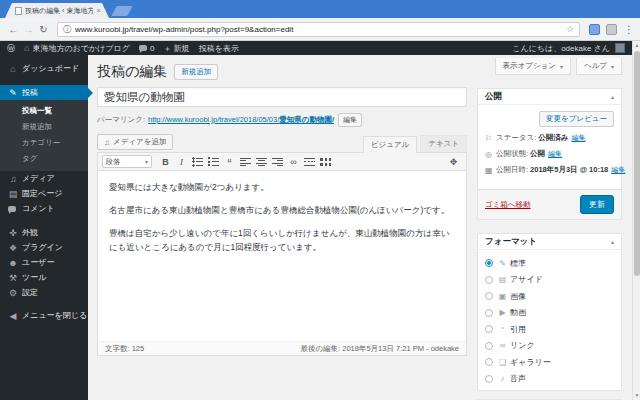 This screenshot has width=640, height=400. What do you see at coordinates (241, 120) in the screenshot?
I see `permalink-link: http://www.kuroobi.jp/travel/2018/05/03/…` at bounding box center [241, 120].